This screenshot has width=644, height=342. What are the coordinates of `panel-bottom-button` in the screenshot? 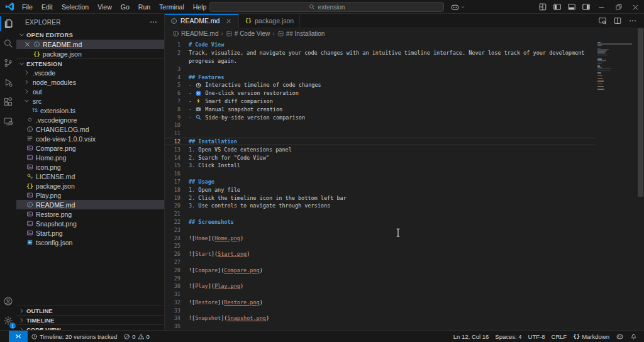 It's located at (571, 7).